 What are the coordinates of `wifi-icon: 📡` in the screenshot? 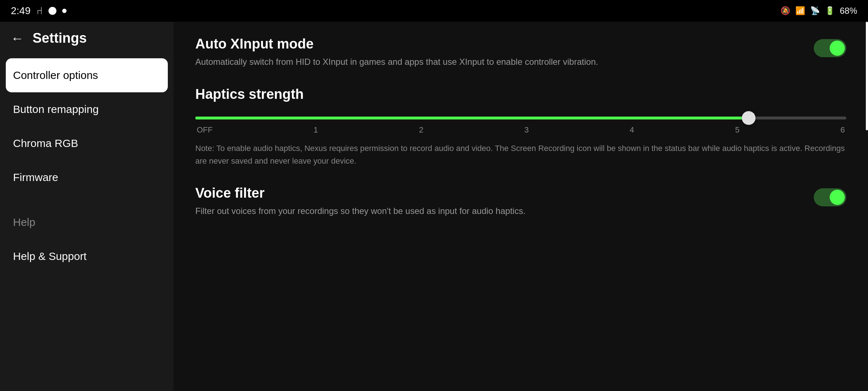 It's located at (815, 11).